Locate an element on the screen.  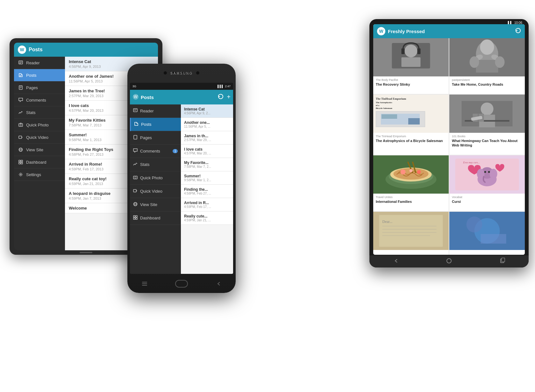
phone-nav: Reader Posts is located at coordinates (155, 189).